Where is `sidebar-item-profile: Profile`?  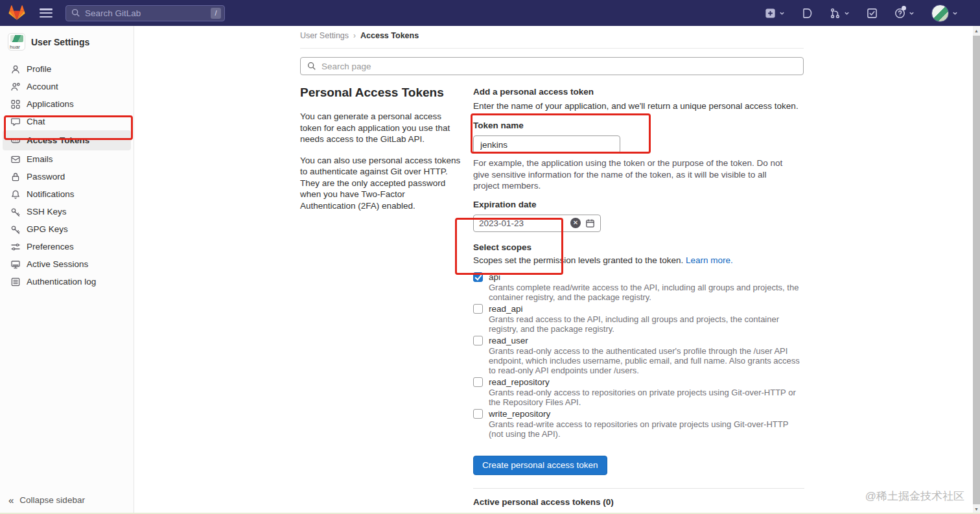
sidebar-item-profile: Profile is located at coordinates (67, 69).